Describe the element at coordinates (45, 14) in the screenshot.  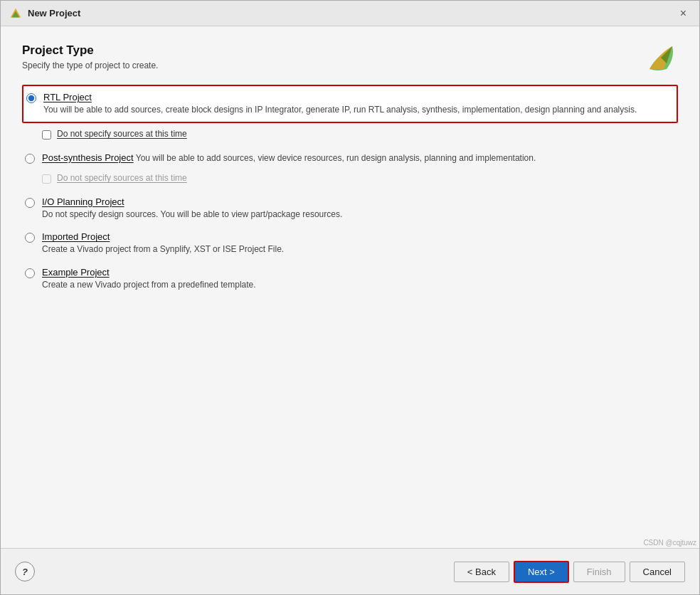
I see `title-bar-left: New Project` at that location.